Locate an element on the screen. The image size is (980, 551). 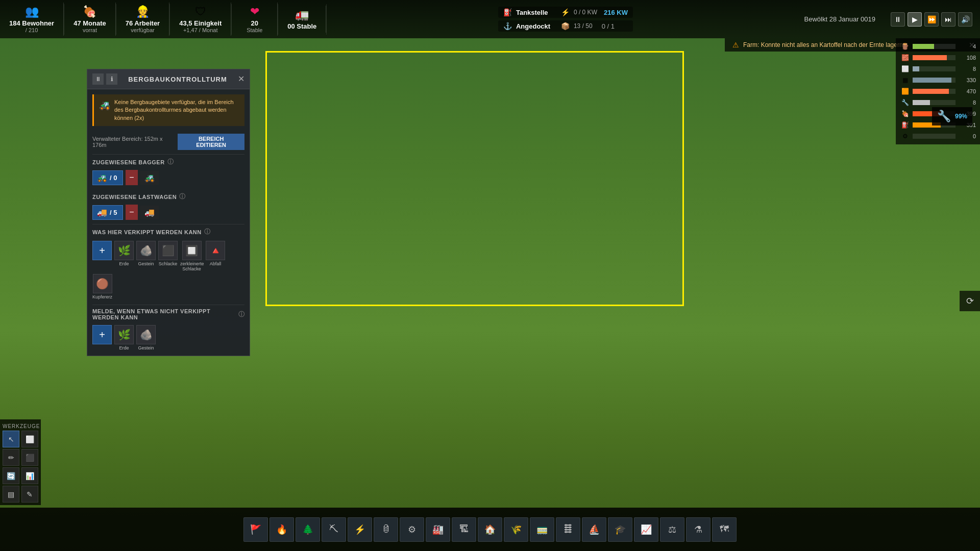
alert-material-gestein: 🪨 Gestein is located at coordinates (146, 338).